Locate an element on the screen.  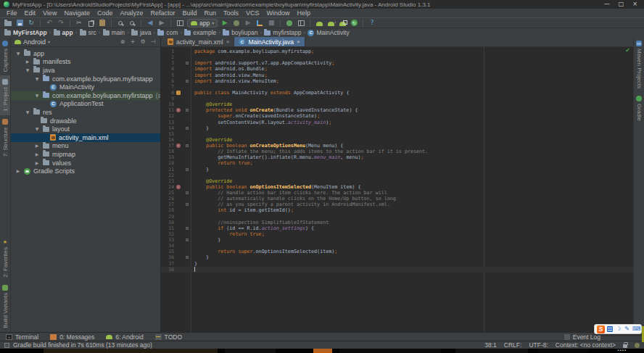
code-line-24: 24↑ public boolean onOptionsItemSelected… is located at coordinates (397, 187).